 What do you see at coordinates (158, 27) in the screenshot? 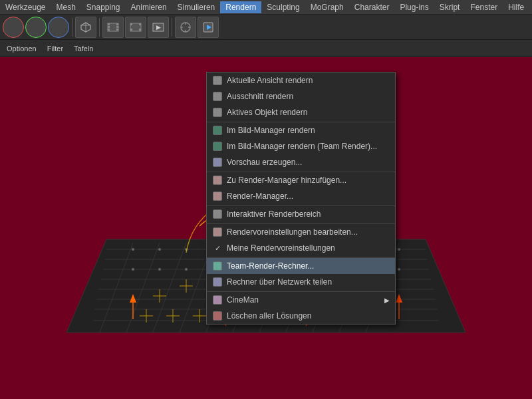
I see `film-button-3: ▶` at bounding box center [158, 27].